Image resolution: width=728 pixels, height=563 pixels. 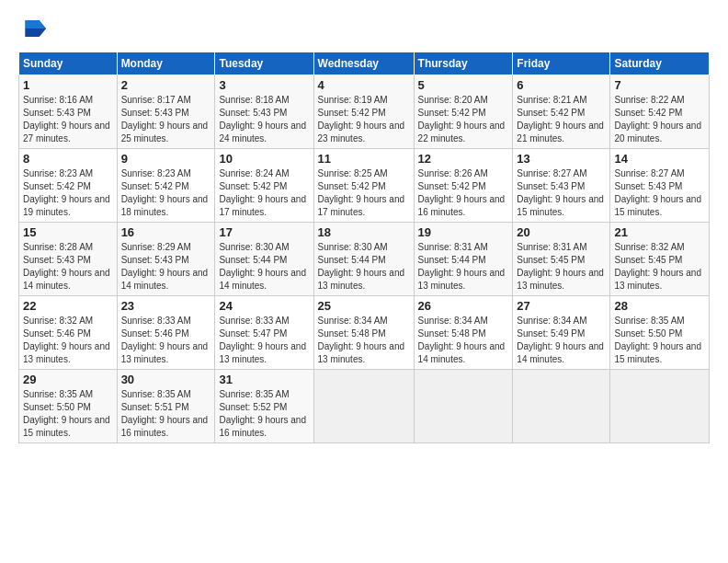 I want to click on col-header-monday: Monday, so click(x=165, y=64).